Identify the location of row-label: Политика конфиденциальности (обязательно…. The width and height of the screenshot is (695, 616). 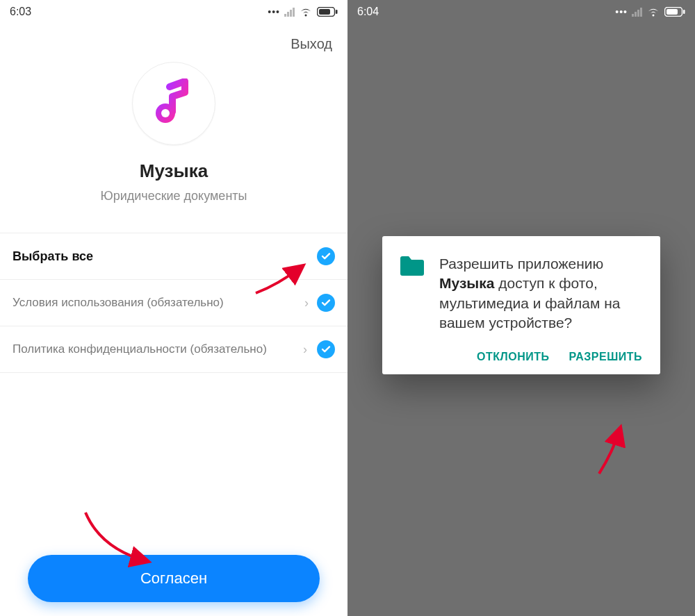
(165, 349).